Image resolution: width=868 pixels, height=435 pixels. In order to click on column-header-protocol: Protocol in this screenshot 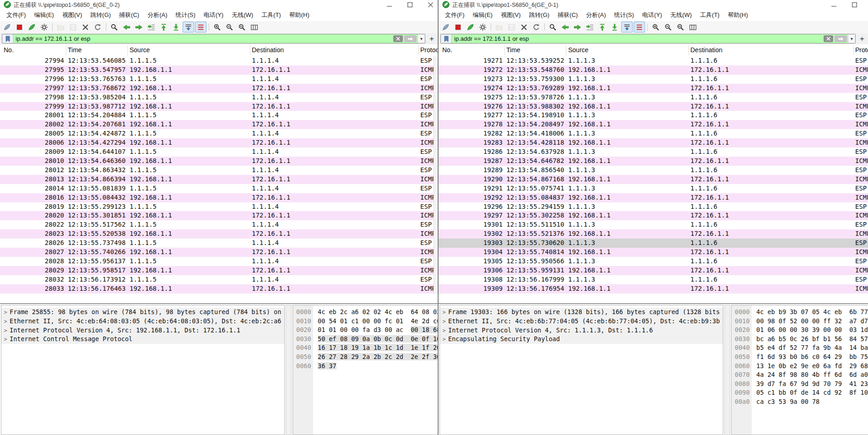, I will do `click(862, 50)`.